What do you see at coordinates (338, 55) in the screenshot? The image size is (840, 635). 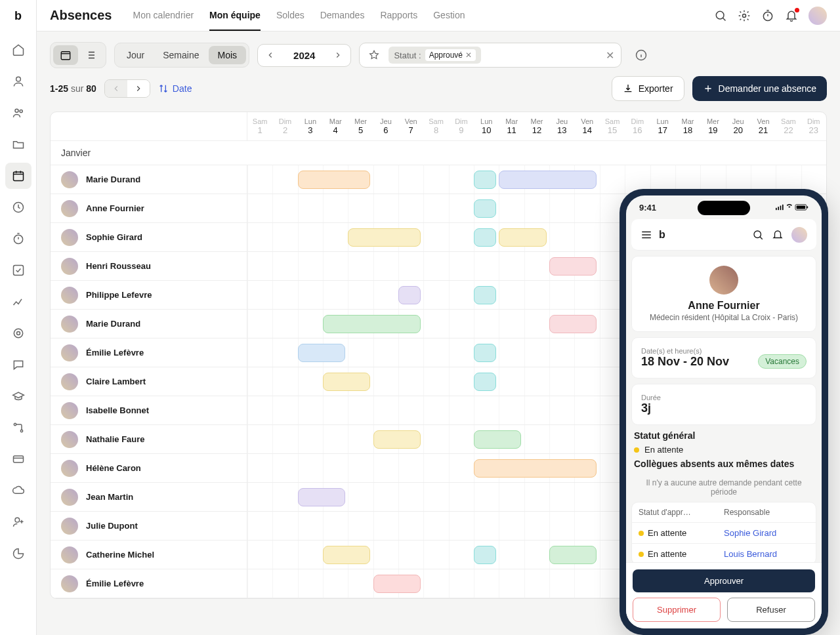 I see `year-next-btn` at bounding box center [338, 55].